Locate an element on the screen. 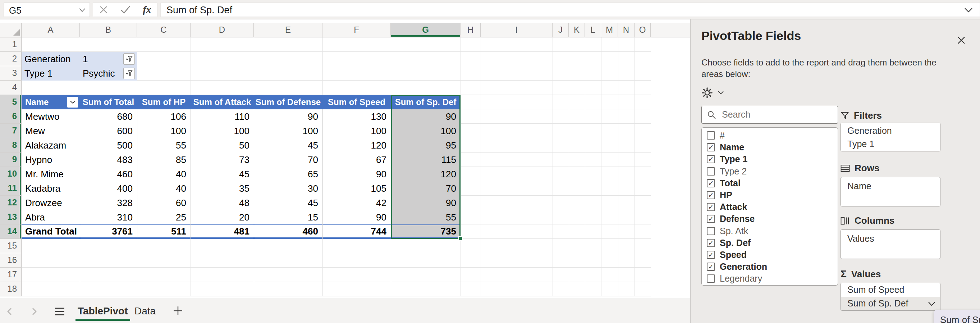 The width and height of the screenshot is (980, 323). pivot-header-sum-of-sp-def: Sum of Sp. Def is located at coordinates (426, 102).